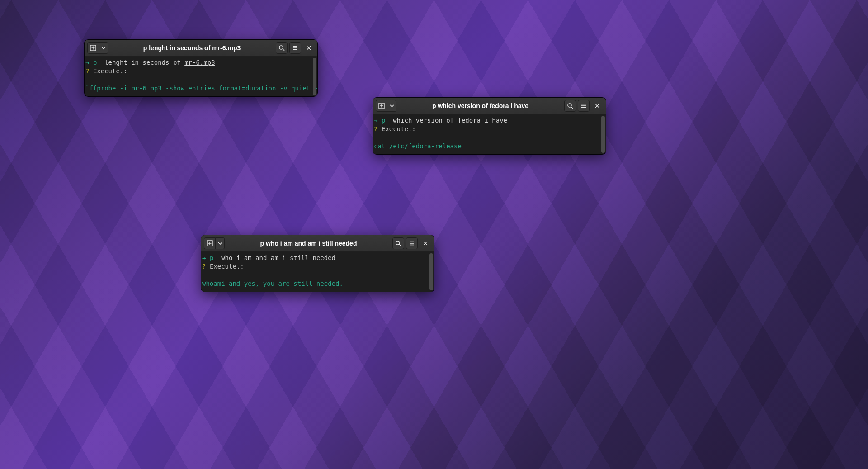 The height and width of the screenshot is (469, 868). What do you see at coordinates (278, 258) in the screenshot?
I see `command-text: who i am and am i still needed` at bounding box center [278, 258].